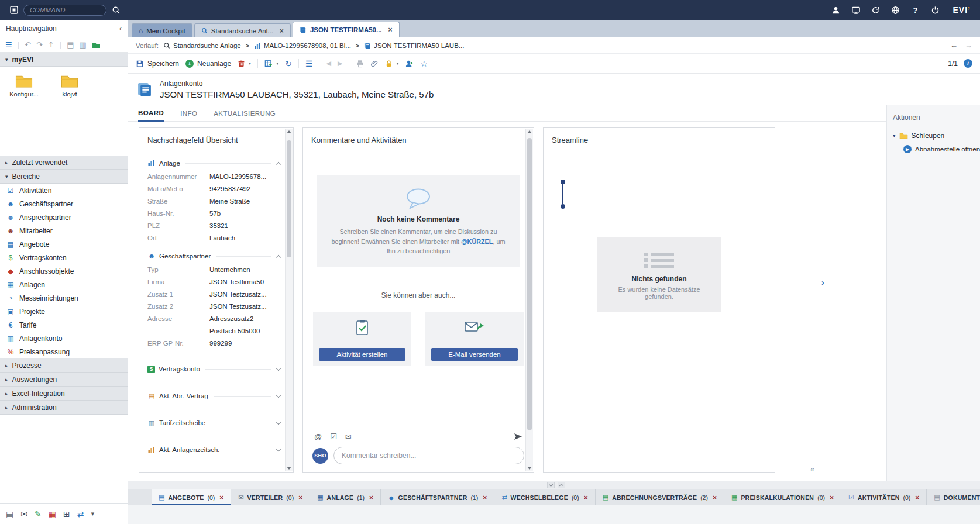 This screenshot has width=980, height=524. What do you see at coordinates (278, 257) in the screenshot?
I see `collapse-chevron-icon` at bounding box center [278, 257].